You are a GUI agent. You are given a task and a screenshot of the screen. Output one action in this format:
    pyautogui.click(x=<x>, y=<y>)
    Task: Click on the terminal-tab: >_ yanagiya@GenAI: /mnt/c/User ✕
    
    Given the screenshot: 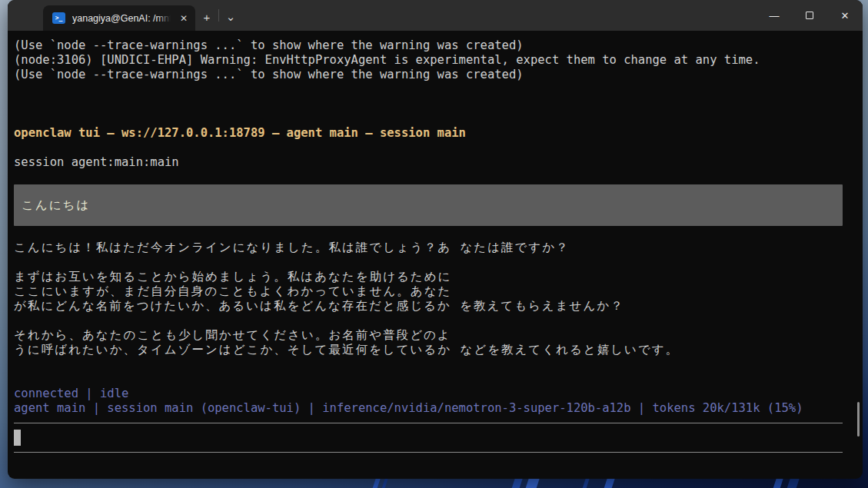 What is the action you would take?
    pyautogui.click(x=119, y=18)
    